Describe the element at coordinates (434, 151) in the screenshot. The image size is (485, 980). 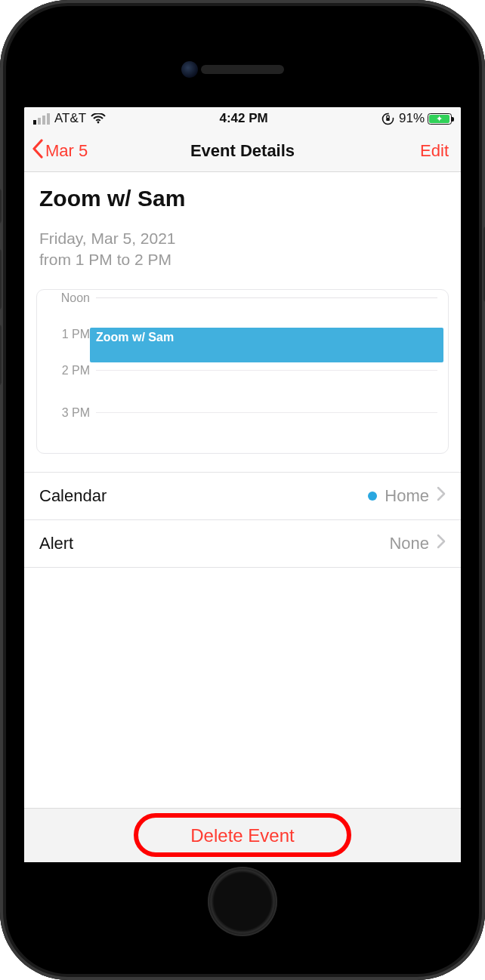
I see `edit-button: Edit` at that location.